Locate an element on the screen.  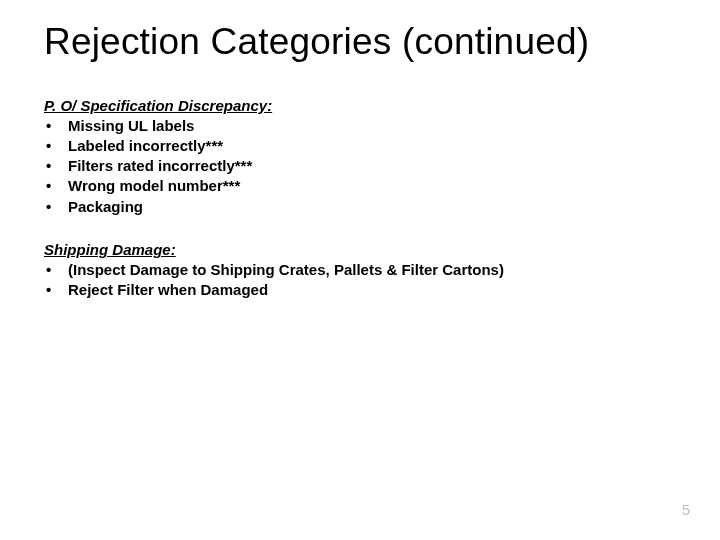
list-item: Packaging is located at coordinates (360, 207).